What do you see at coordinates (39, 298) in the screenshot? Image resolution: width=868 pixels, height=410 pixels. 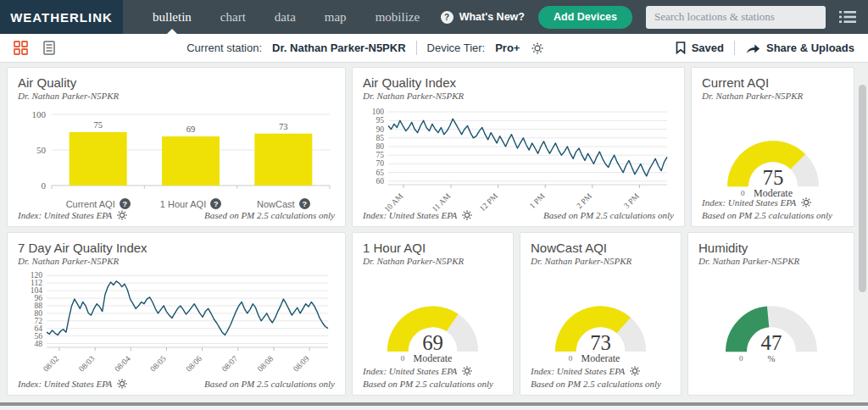 I see `svg-text: 96` at bounding box center [39, 298].